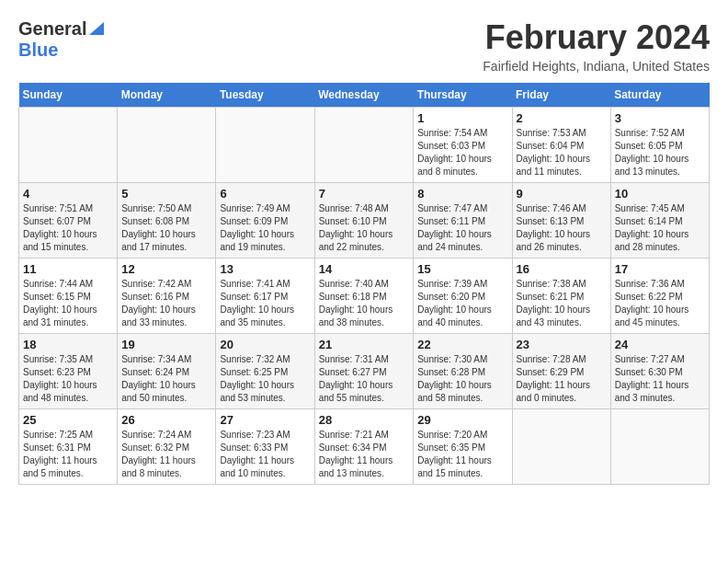 Image resolution: width=728 pixels, height=563 pixels. I want to click on table-row: 21Sunrise: 7:31 AM Sunset: 6:27 PM Dayli…, so click(364, 372).